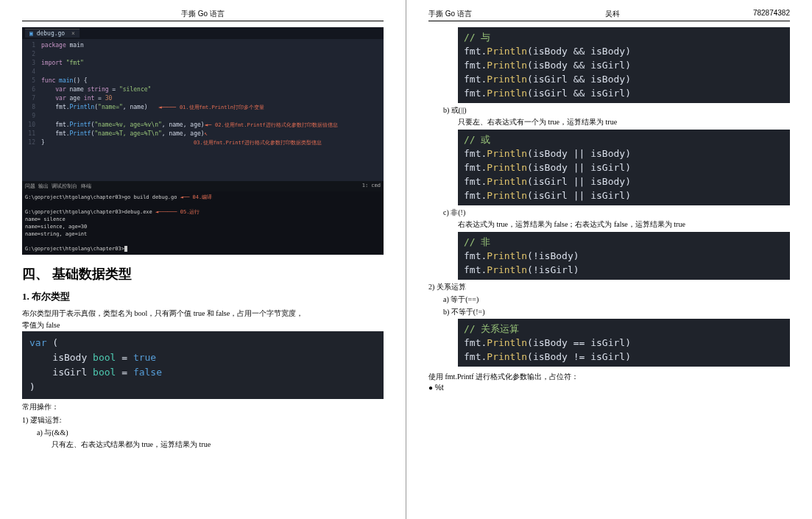  What do you see at coordinates (203, 445) in the screenshot?
I see `paragraph: 只有左、右表达式结果都为 true，运算结果为 true` at bounding box center [203, 445].